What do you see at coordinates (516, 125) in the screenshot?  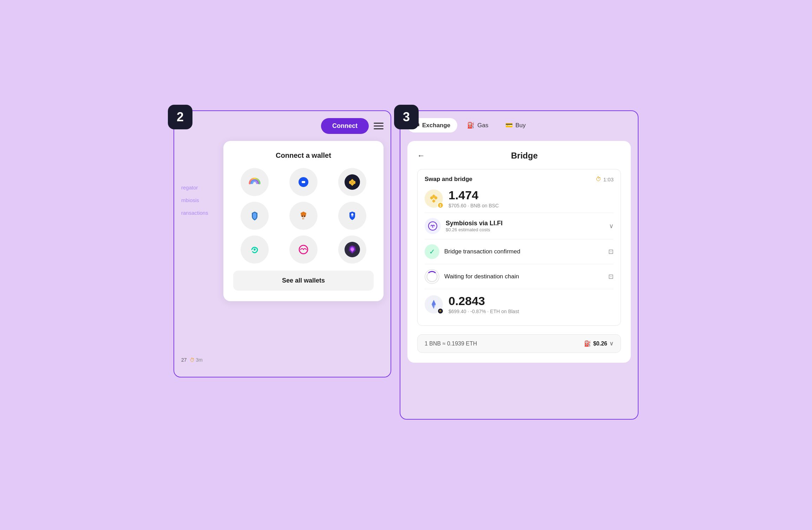 I see `tab-buy: 💳 Buy` at bounding box center [516, 125].